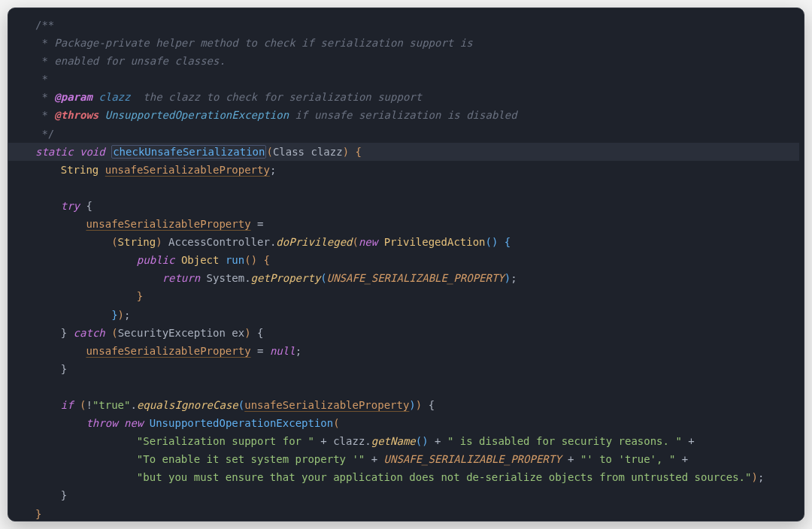  Describe the element at coordinates (235, 260) in the screenshot. I see `method-run: run` at that location.